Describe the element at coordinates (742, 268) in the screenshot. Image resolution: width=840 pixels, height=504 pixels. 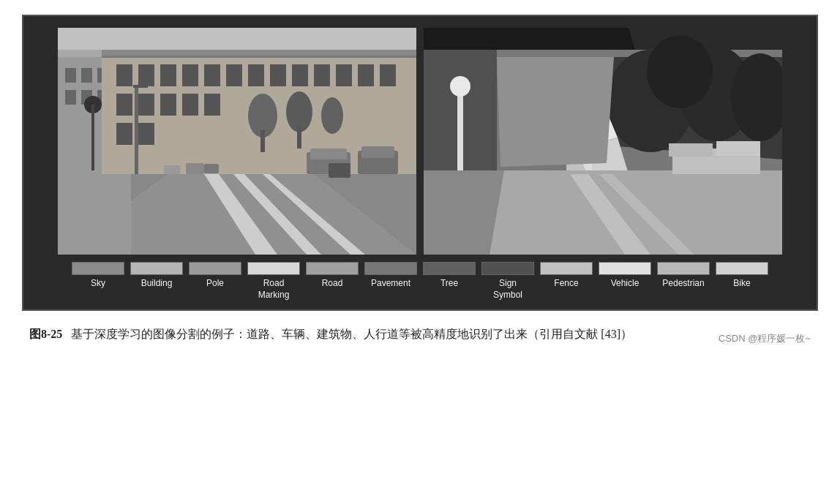
I see `legend-color-bike` at that location.